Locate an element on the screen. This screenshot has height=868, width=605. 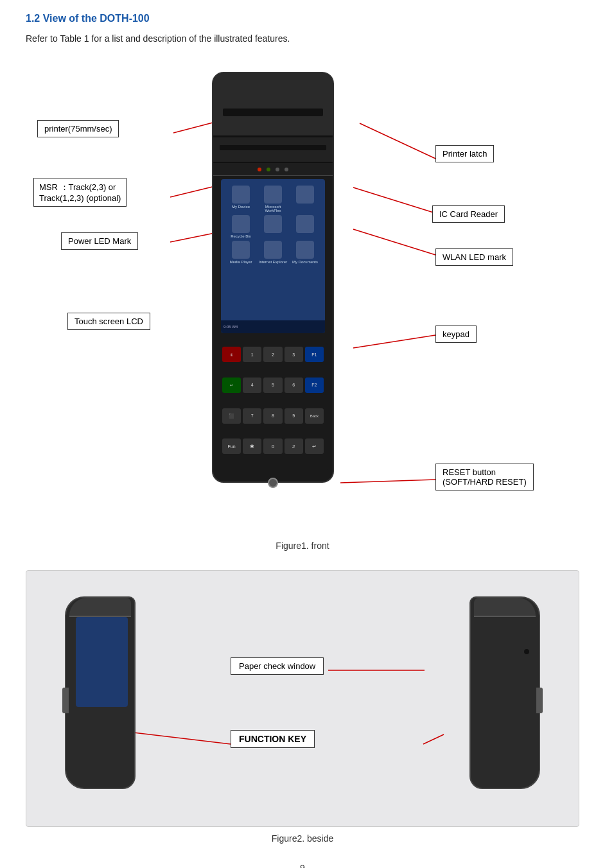
left-device-screen is located at coordinates (101, 662).